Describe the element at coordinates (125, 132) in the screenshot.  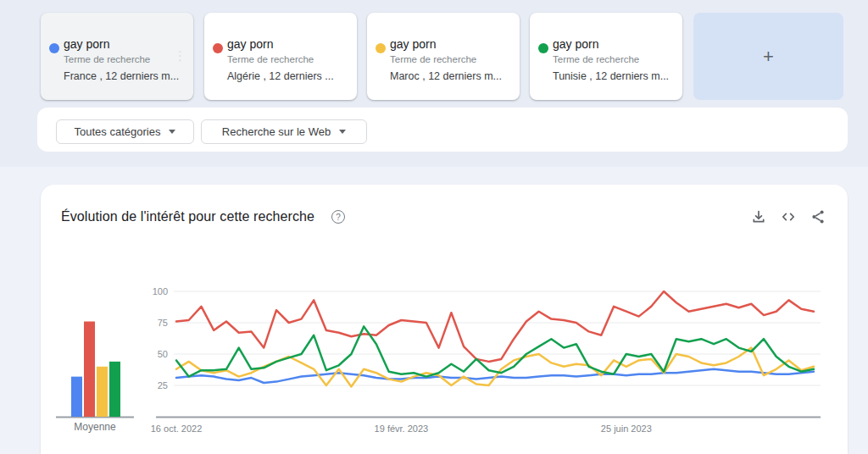
I see `category-filter-dropdown: Toutes catégories` at that location.